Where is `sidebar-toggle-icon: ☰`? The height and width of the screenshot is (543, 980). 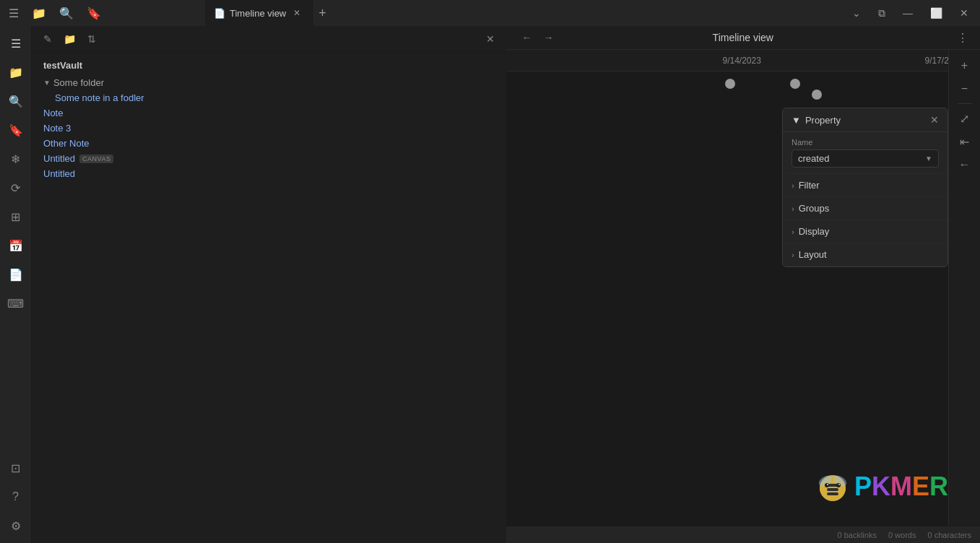 sidebar-toggle-icon: ☰ is located at coordinates (14, 13).